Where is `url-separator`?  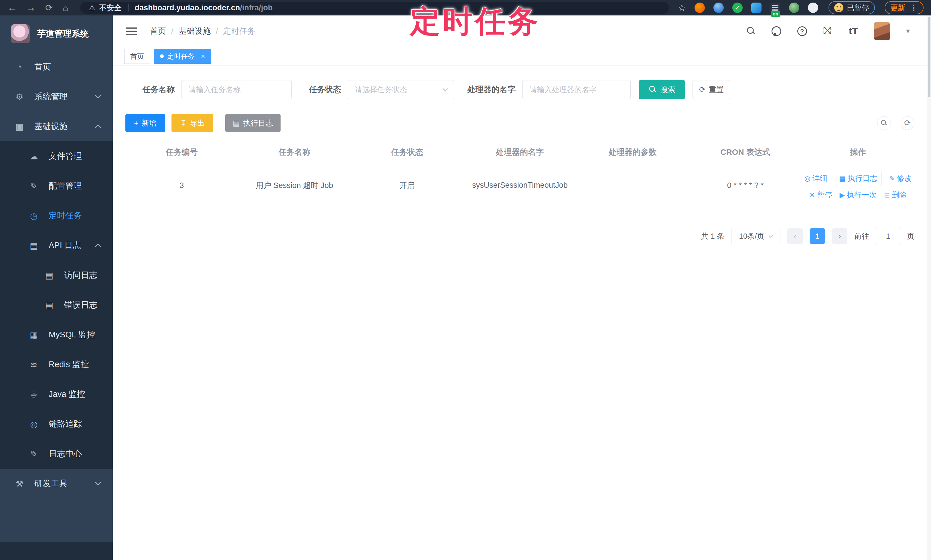
url-separator is located at coordinates (128, 8).